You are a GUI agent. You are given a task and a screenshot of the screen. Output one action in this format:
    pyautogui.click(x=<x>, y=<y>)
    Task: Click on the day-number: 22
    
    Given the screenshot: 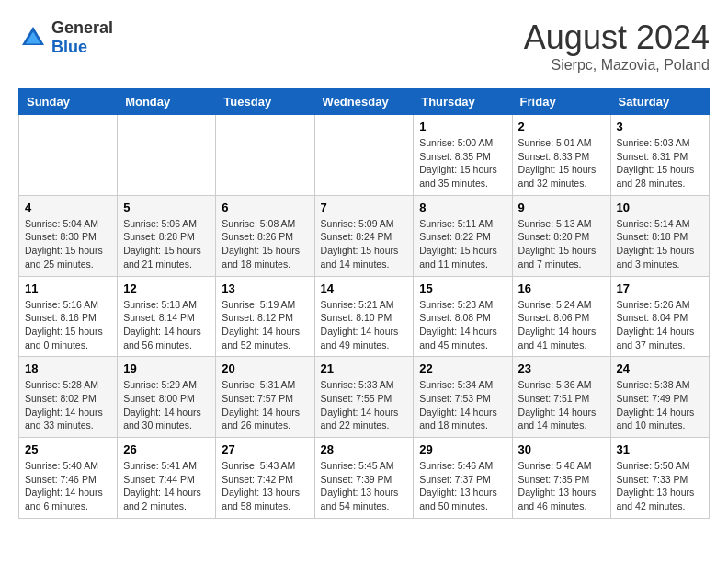 What is the action you would take?
    pyautogui.click(x=462, y=368)
    